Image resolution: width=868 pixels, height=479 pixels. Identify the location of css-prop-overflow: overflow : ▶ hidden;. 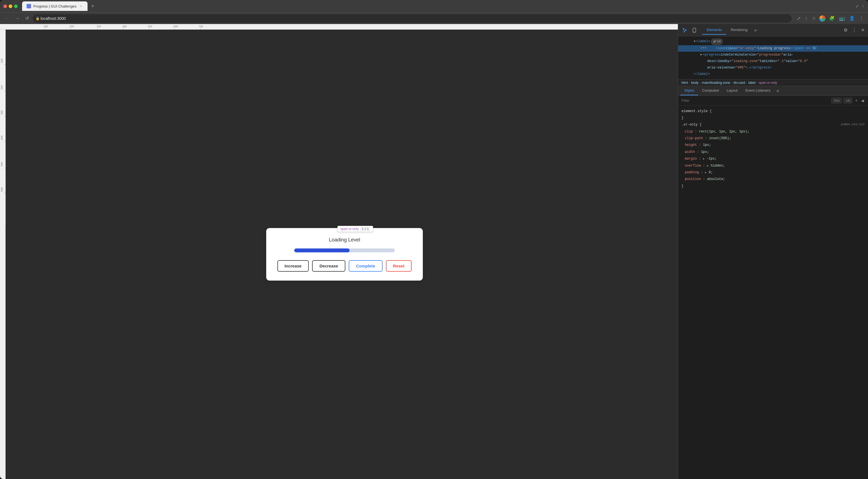
(773, 166).